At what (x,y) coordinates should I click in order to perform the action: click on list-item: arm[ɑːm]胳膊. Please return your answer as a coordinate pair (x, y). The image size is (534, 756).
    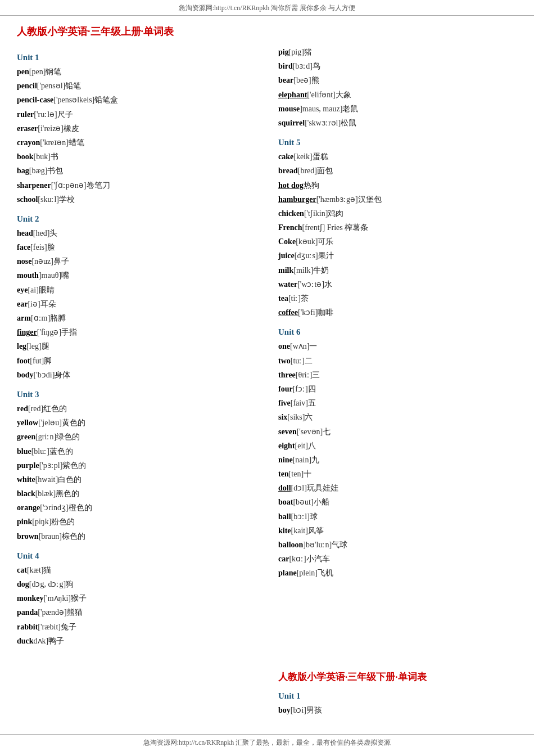
    Looking at the image, I should click on (136, 318).